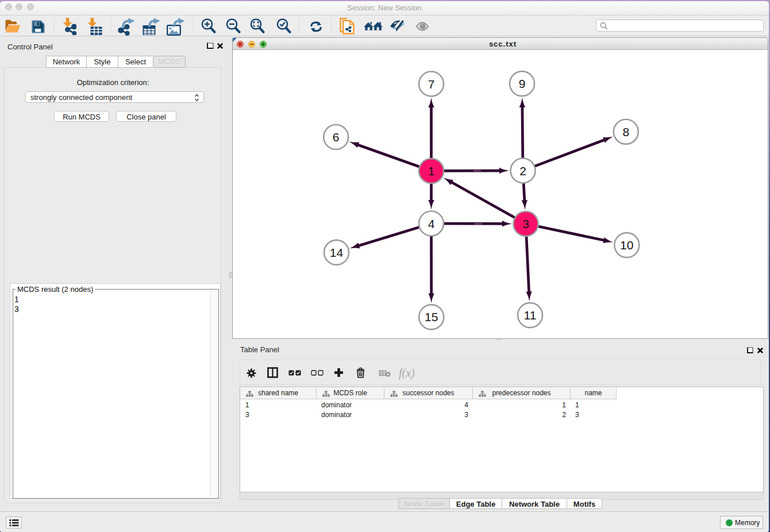  I want to click on svg-text: 10, so click(626, 245).